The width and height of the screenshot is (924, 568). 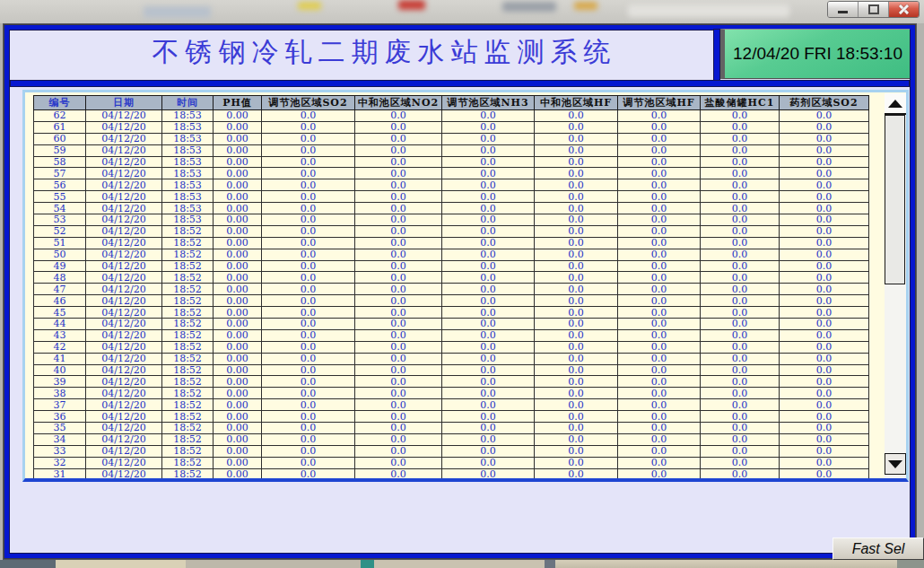 What do you see at coordinates (60, 278) in the screenshot?
I see `cell: 48` at bounding box center [60, 278].